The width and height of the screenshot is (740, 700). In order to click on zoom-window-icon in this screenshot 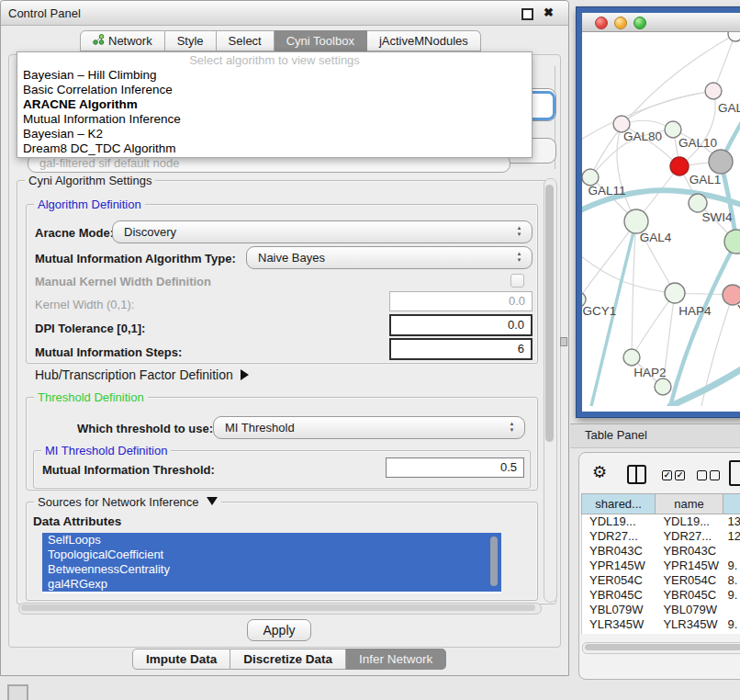, I will do `click(640, 23)`.